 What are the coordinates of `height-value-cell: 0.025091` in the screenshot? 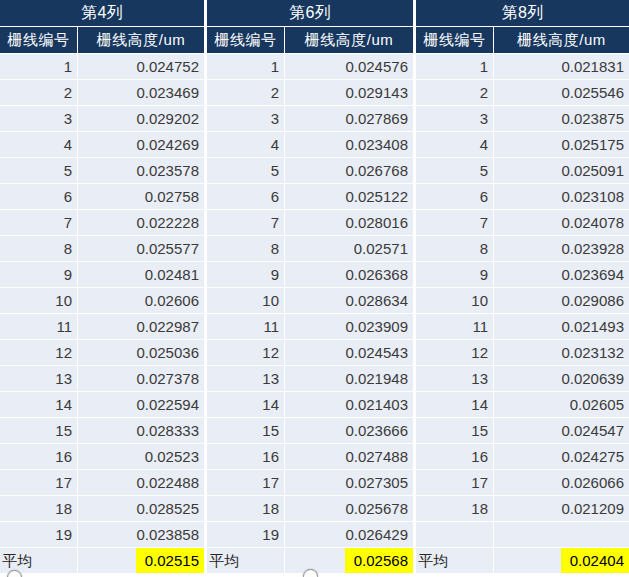 It's located at (562, 170).